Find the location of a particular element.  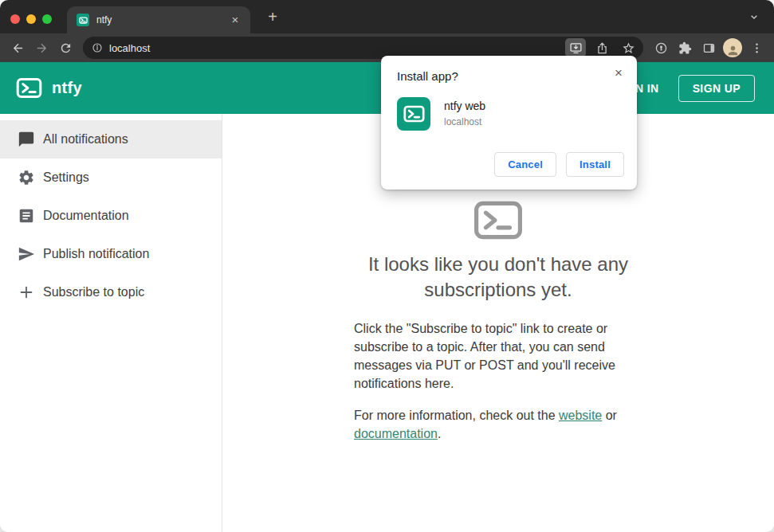

install-button: Install is located at coordinates (595, 164).